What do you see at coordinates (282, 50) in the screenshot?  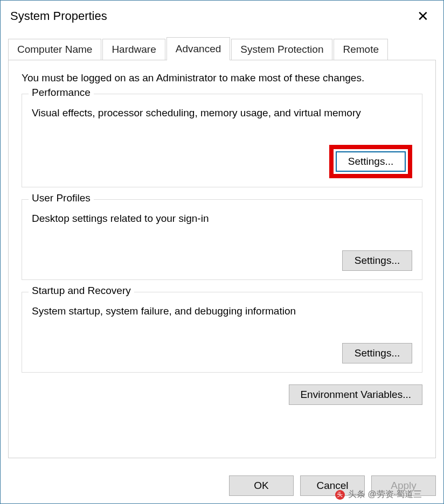 I see `tab-system-protection: System Protection` at bounding box center [282, 50].